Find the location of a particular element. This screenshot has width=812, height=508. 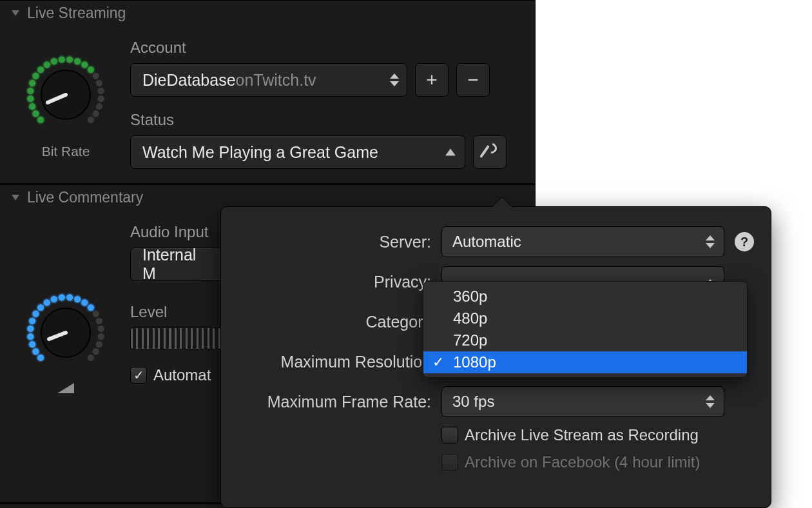

status-input: Watch Me Playing a Great Game is located at coordinates (298, 152).